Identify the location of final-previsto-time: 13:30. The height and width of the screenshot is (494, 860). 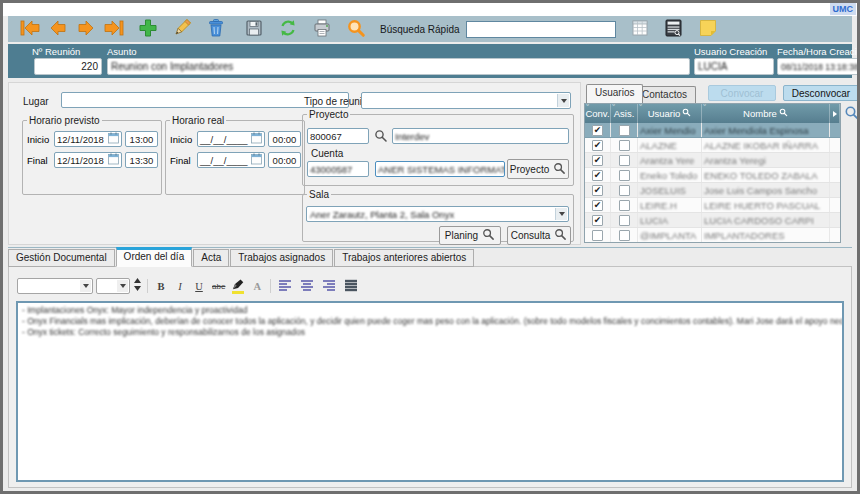
(142, 160).